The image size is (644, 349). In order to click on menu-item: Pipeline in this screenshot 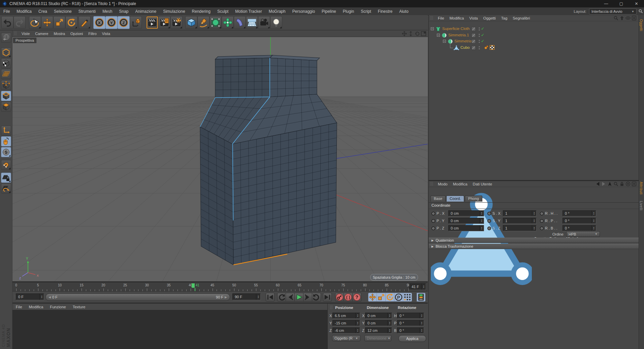, I will do `click(329, 11)`.